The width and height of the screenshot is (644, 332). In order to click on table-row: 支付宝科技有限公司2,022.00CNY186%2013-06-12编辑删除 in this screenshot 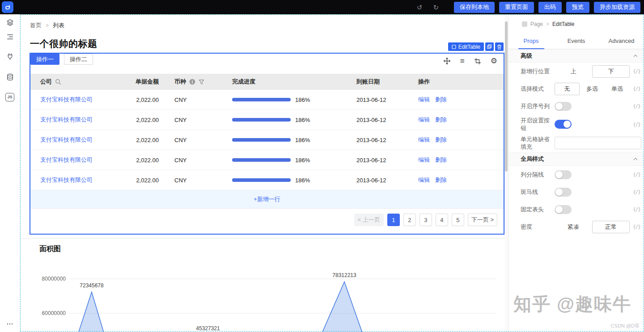, I will do `click(267, 140)`.